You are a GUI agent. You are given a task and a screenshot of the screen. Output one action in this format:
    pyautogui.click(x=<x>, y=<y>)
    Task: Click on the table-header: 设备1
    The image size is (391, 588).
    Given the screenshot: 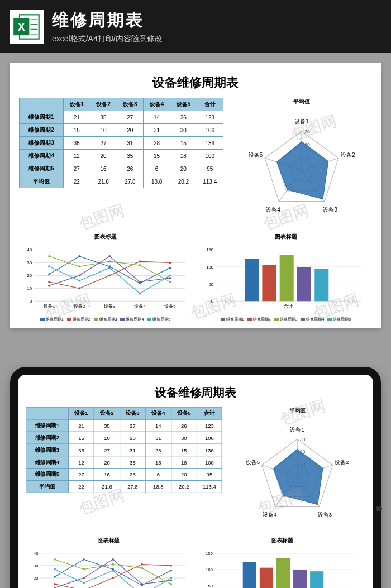 What is the action you would take?
    pyautogui.click(x=77, y=105)
    